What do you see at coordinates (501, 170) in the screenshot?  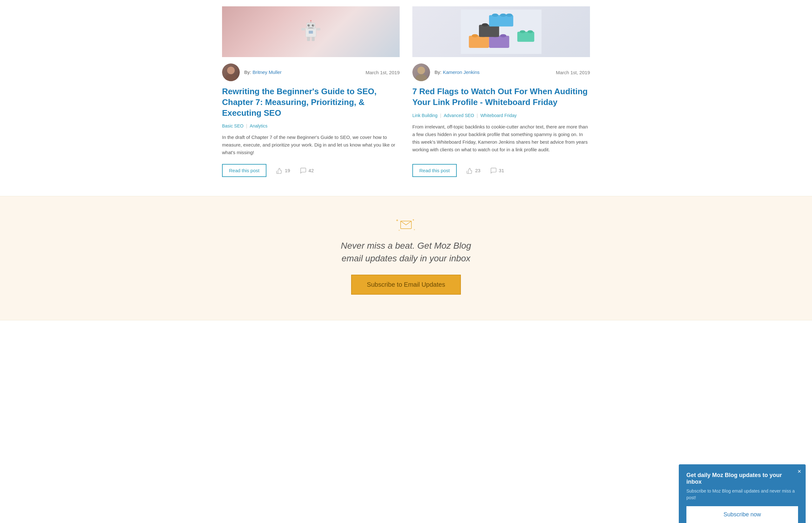 I see `post-actions-2: Read this post 23 31` at bounding box center [501, 170].